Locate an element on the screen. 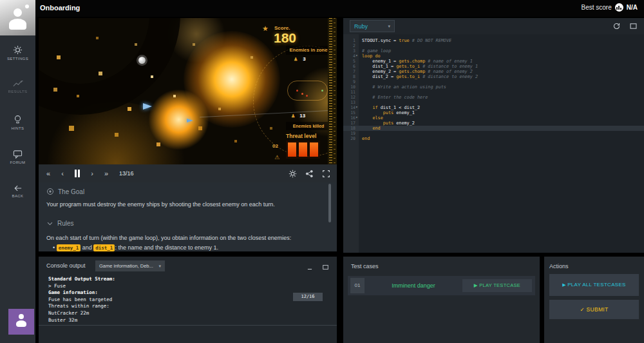 The height and width of the screenshot is (343, 644). fast-forward-button: » is located at coordinates (106, 174).